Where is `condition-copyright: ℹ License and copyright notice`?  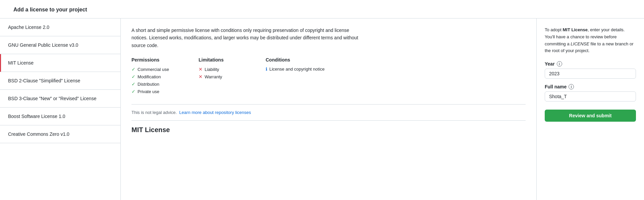
condition-copyright: ℹ License and copyright notice is located at coordinates (295, 69).